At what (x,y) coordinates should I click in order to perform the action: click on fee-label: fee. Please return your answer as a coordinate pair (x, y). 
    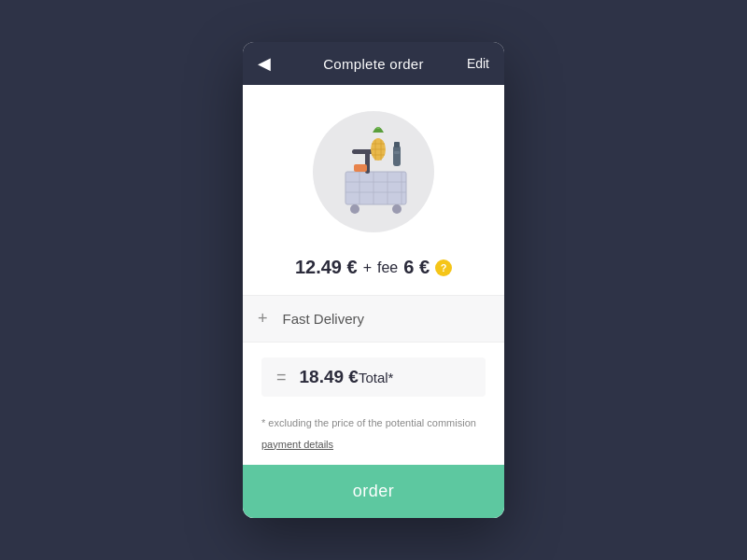
    Looking at the image, I should click on (388, 268).